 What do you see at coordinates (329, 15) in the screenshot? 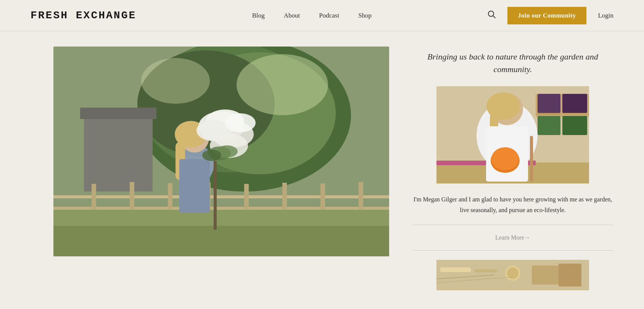
I see `nav-link-podcast: Podcast` at bounding box center [329, 15].